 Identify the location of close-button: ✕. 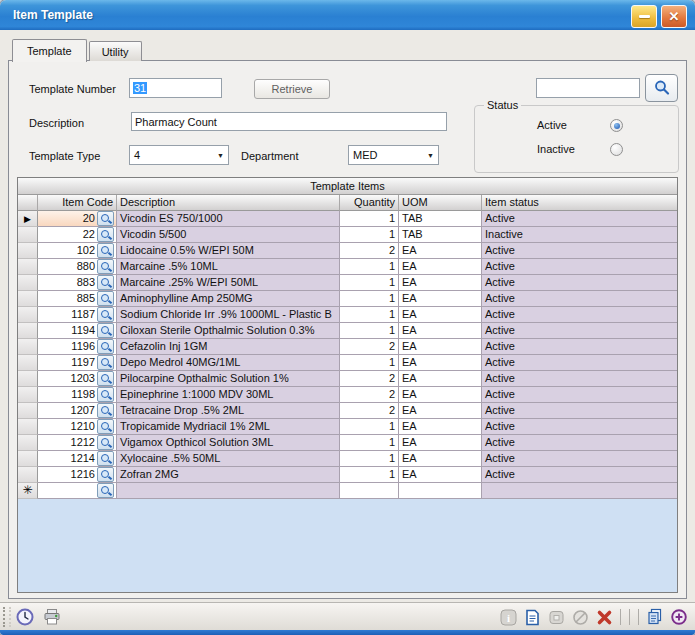
(674, 16).